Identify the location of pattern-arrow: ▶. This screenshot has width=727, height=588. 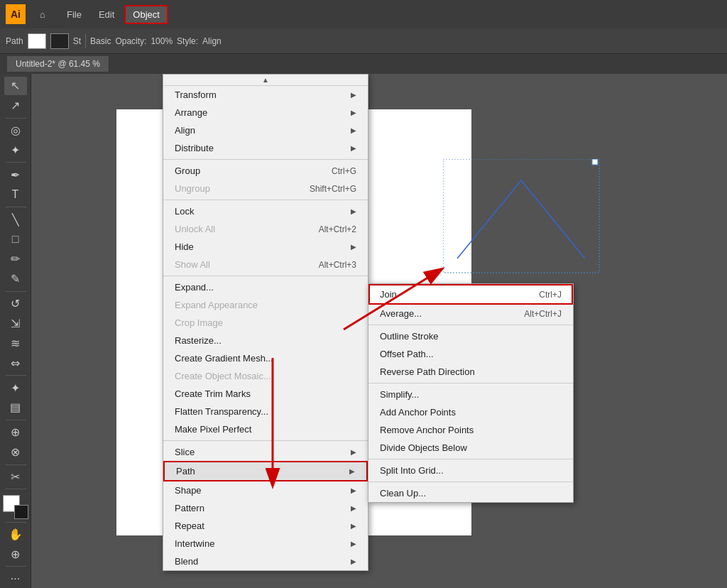
(354, 508).